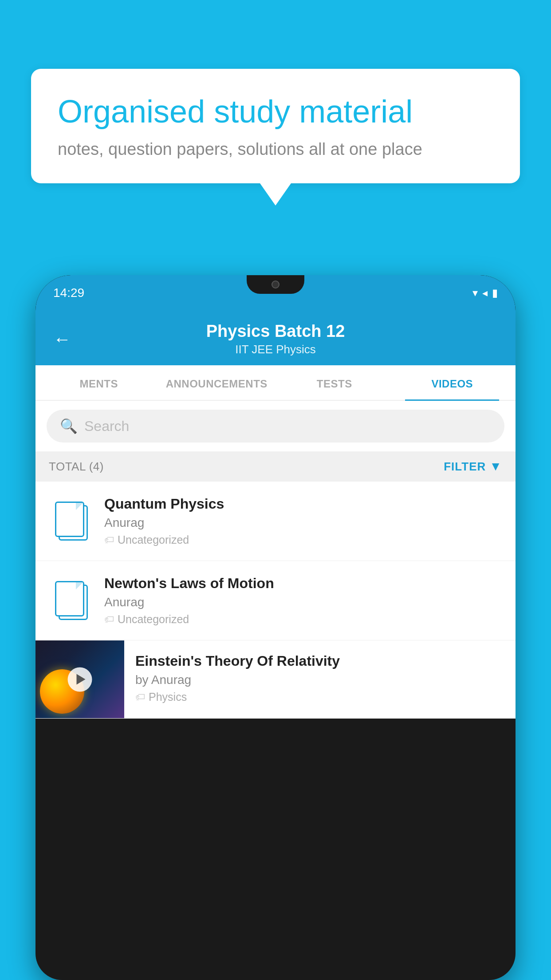 The height and width of the screenshot is (980, 551). I want to click on signal-icon: ◂, so click(485, 293).